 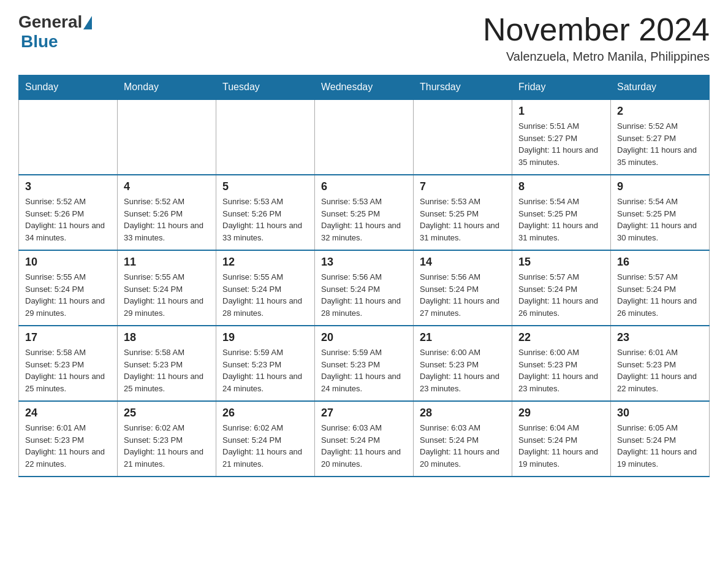 I want to click on calendar-day-cell: 17Sunrise: 5:58 AM Sunset: 5:23 PM Dayli…, so click(x=69, y=363).